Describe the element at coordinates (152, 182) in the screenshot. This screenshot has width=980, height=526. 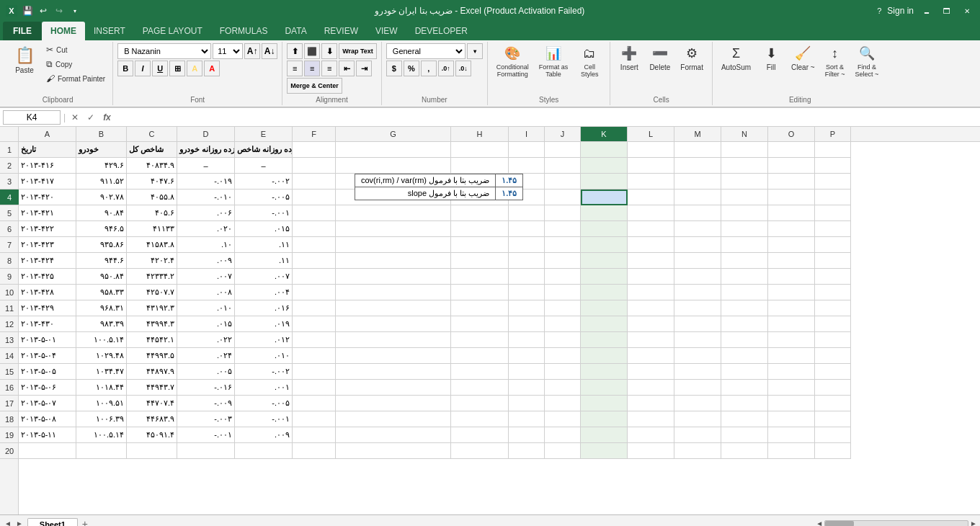
I see `cell-C3: ۴۰۴۷.۶` at that location.